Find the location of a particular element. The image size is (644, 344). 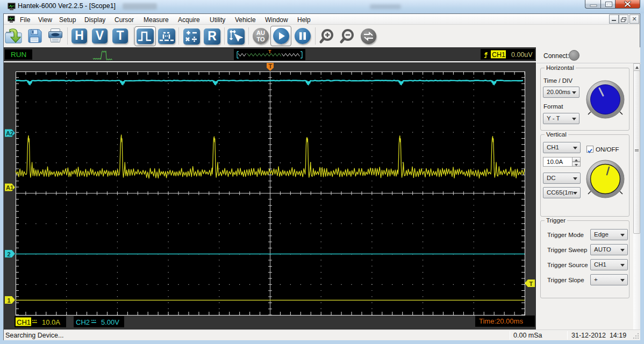

svg-text: A1 is located at coordinates (10, 188).